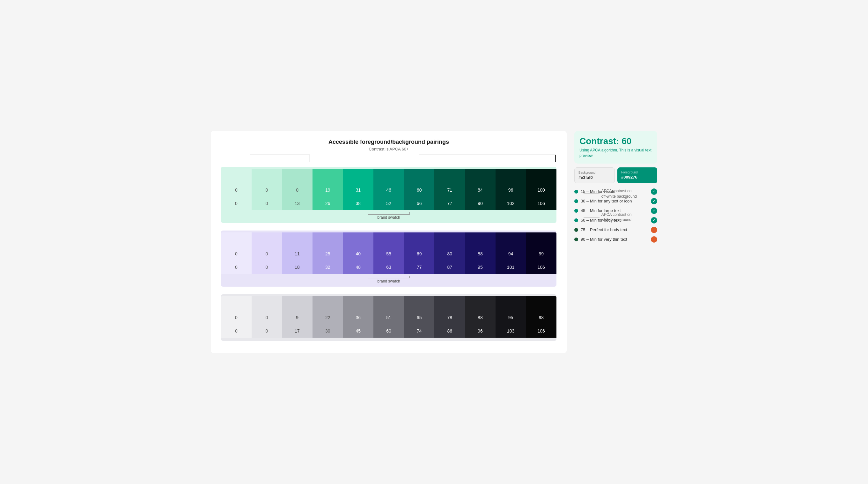 This screenshot has width=868, height=484. What do you see at coordinates (297, 331) in the screenshot?
I see `data-cell: 17` at bounding box center [297, 331].